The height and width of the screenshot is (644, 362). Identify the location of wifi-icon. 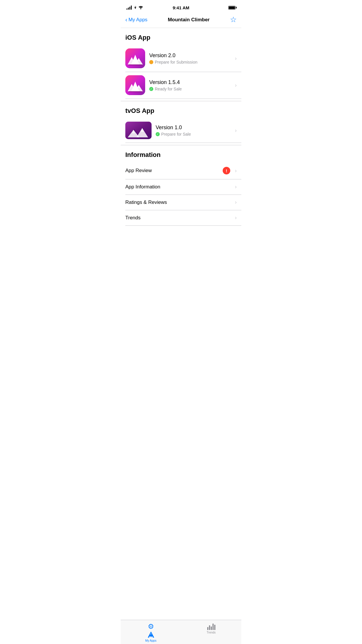
(141, 8).